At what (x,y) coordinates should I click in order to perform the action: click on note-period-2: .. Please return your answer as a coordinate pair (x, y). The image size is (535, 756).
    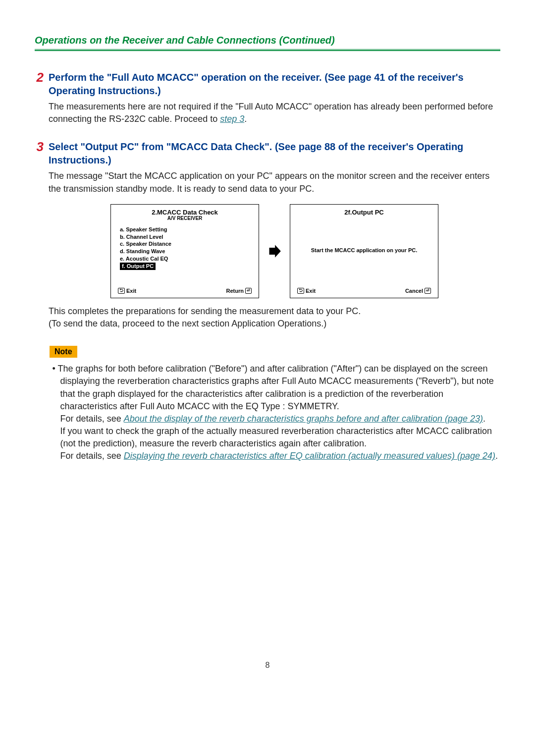
    Looking at the image, I should click on (496, 456).